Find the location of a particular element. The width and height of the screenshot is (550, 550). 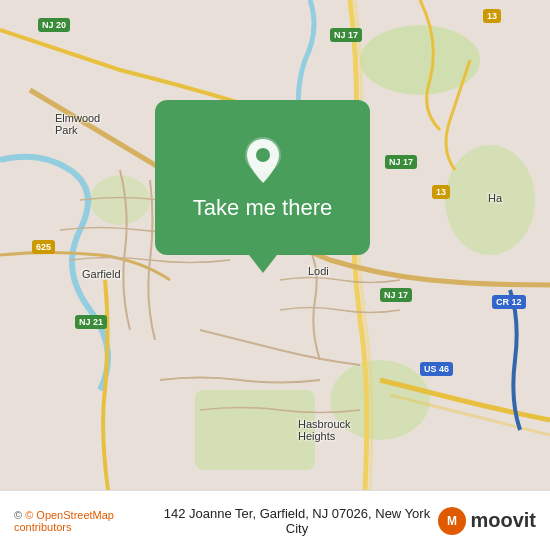

moovit-logo: M moovit is located at coordinates (487, 521).